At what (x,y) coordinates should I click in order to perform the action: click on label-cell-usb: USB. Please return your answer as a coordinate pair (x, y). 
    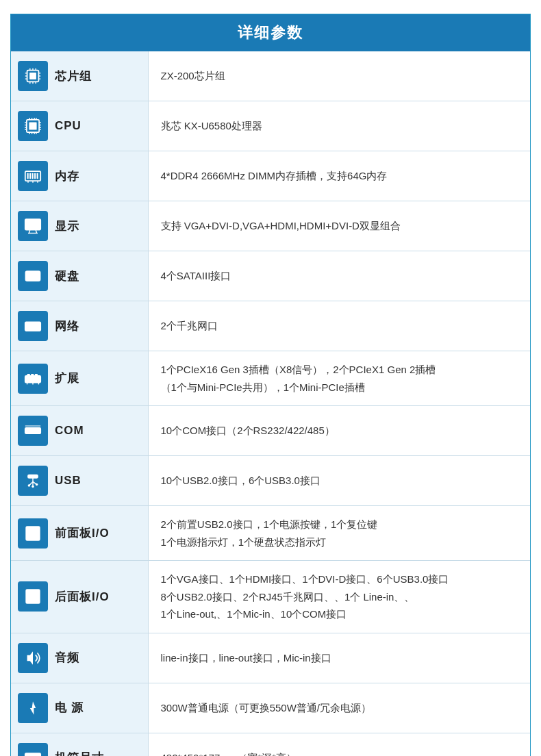
    Looking at the image, I should click on (79, 481).